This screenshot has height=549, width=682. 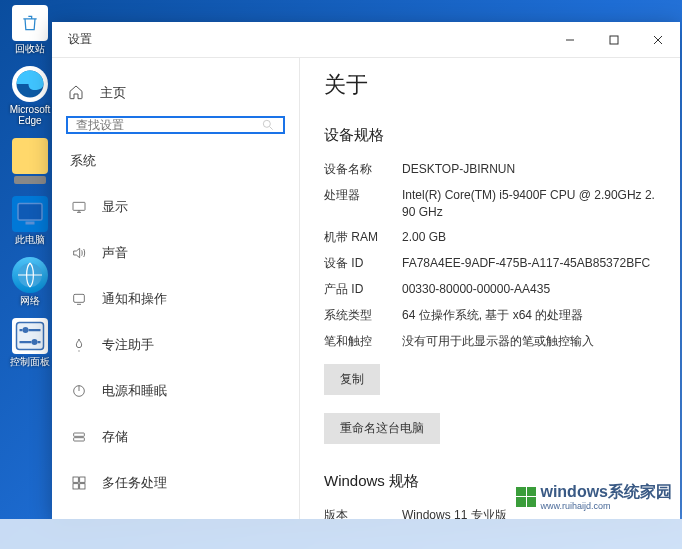 I want to click on sidebar-item-label: 电源和睡眠, so click(x=134, y=391).